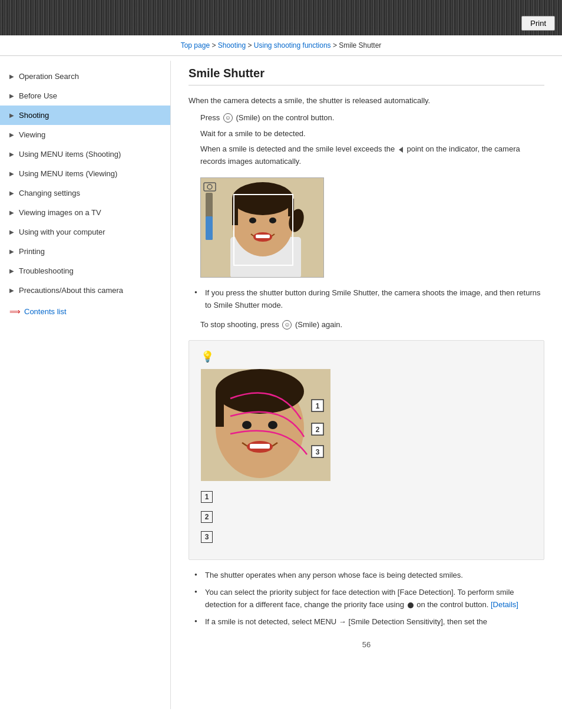  I want to click on diagram-svg: 1 2 3, so click(266, 425).